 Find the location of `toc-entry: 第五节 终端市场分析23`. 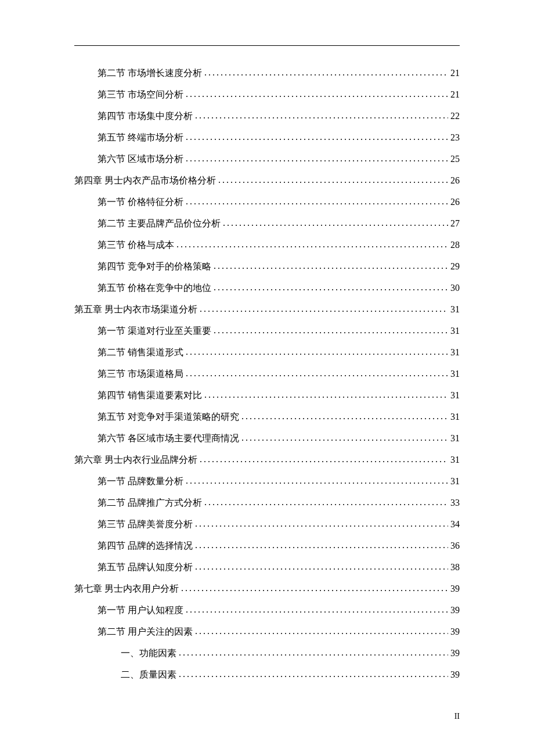

toc-entry: 第五节 终端市场分析23 is located at coordinates (267, 138).